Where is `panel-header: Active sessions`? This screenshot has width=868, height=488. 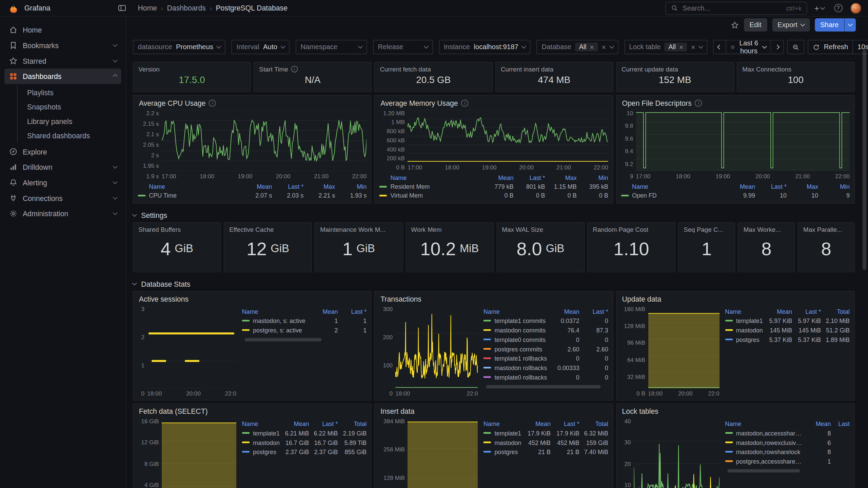 panel-header: Active sessions is located at coordinates (252, 299).